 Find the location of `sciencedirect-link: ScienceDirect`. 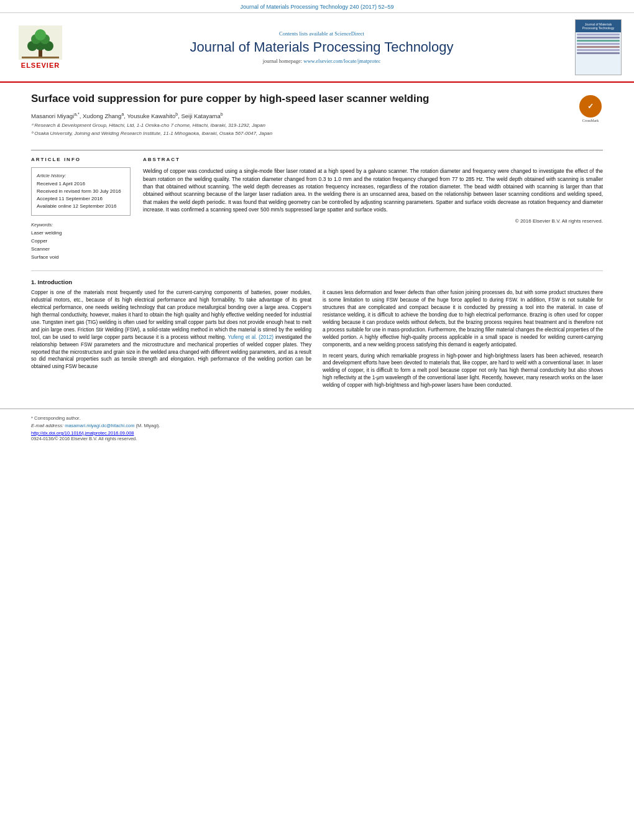

sciencedirect-link: ScienceDirect is located at coordinates (349, 34).